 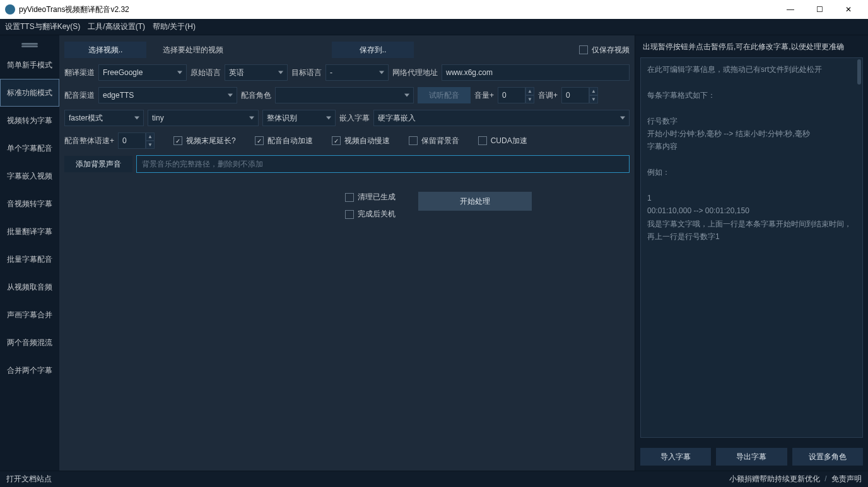 What do you see at coordinates (357, 73) in the screenshot?
I see `target-lang-select: -` at bounding box center [357, 73].